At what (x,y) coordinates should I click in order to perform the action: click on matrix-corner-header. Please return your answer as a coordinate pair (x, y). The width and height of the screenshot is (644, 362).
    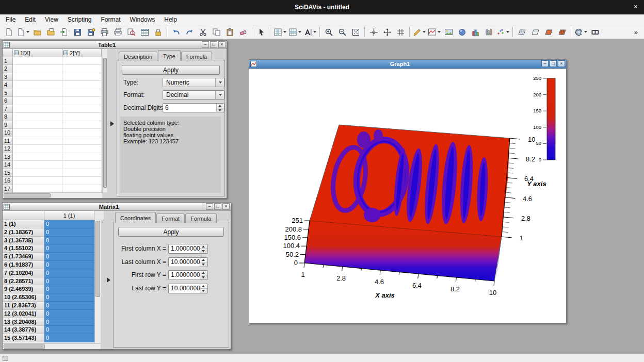
    Looking at the image, I should click on (24, 216).